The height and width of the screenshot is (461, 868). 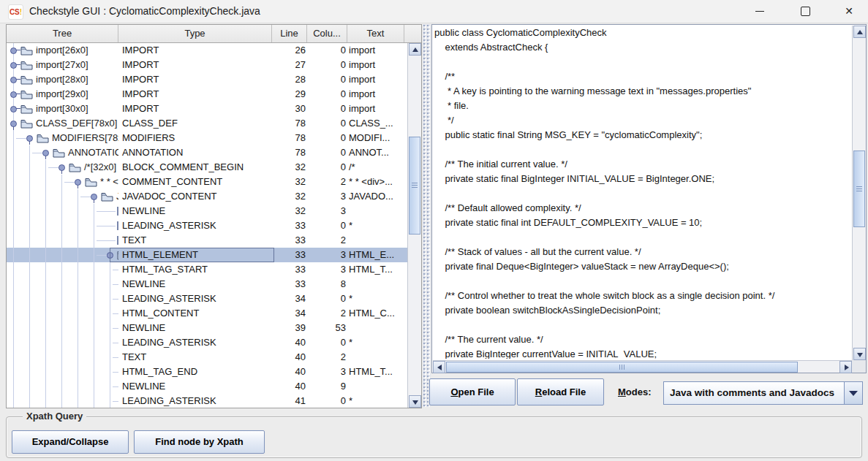 I want to click on text-cell: HTML_C..., so click(x=371, y=313).